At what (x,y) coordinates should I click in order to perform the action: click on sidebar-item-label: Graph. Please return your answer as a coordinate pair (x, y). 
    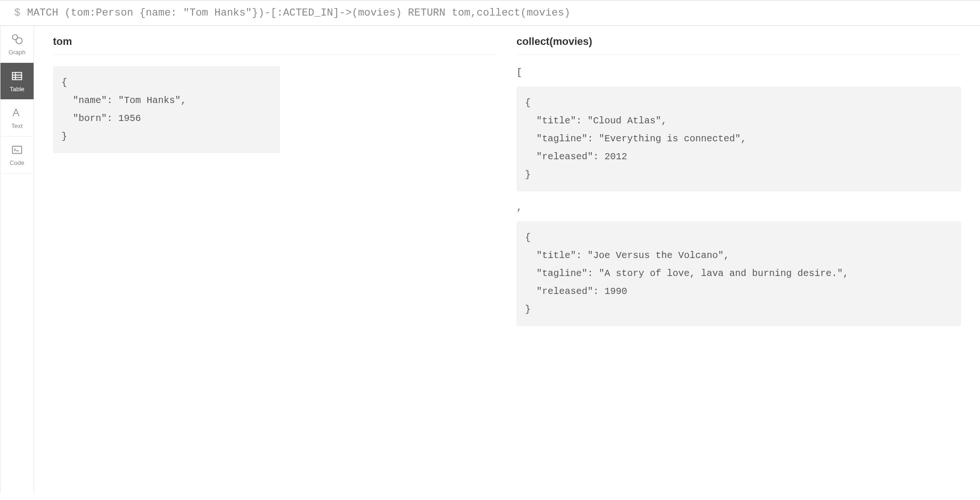
    Looking at the image, I should click on (17, 52).